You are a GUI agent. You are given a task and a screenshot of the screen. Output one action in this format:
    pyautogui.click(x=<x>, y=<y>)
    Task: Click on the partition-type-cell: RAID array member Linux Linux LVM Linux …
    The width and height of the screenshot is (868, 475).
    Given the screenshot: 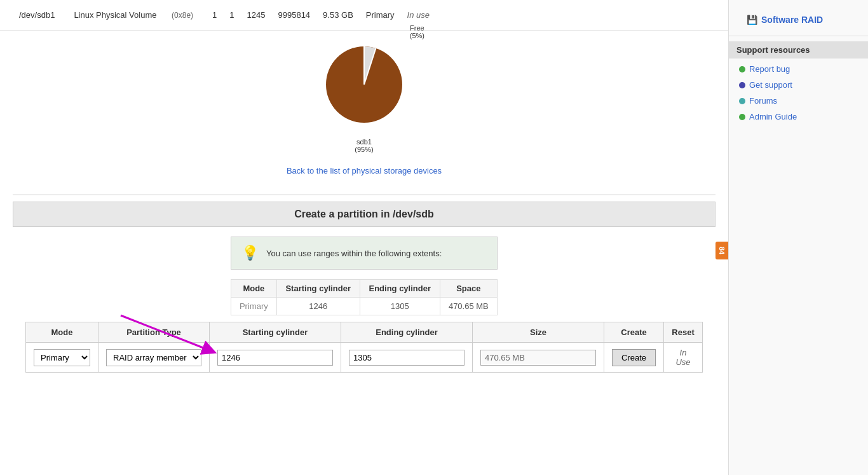 What is the action you would take?
    pyautogui.click(x=154, y=357)
    